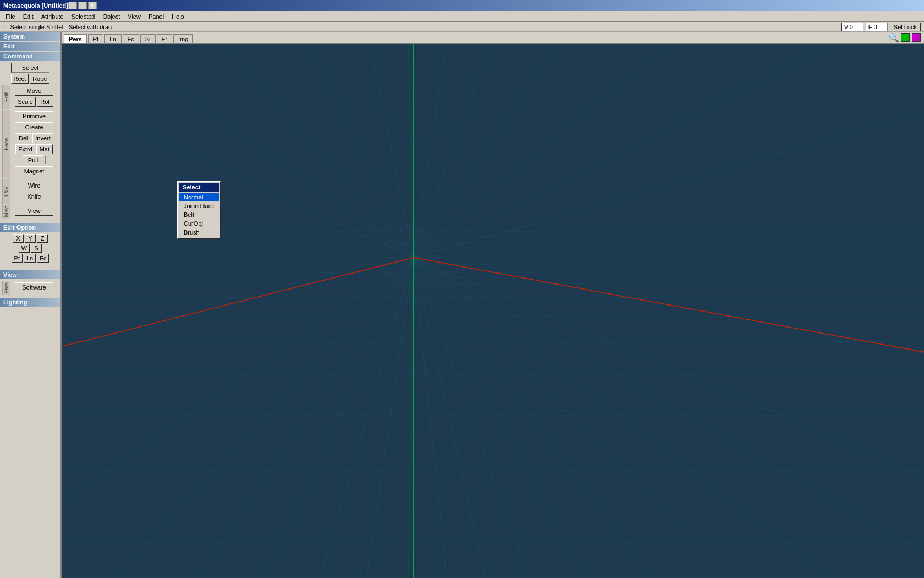  Describe the element at coordinates (6, 144) in the screenshot. I see `face-vtab: Face` at that location.